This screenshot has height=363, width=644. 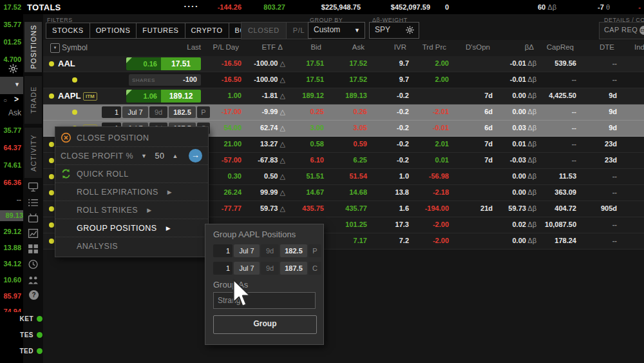 What do you see at coordinates (10, 309) in the screenshot?
I see `watchlist-quote: 74.94` at bounding box center [10, 309].